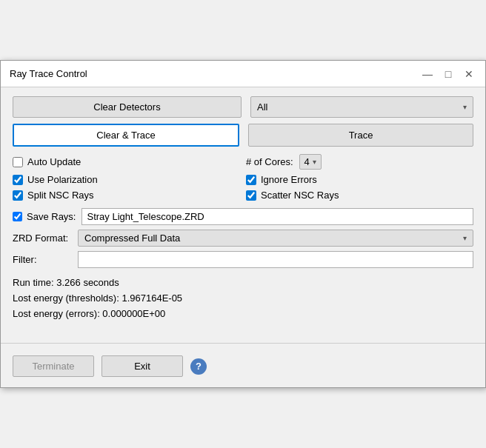 This screenshot has width=486, height=448. I want to click on clear-detectors-button: Clear Detectors, so click(127, 107).